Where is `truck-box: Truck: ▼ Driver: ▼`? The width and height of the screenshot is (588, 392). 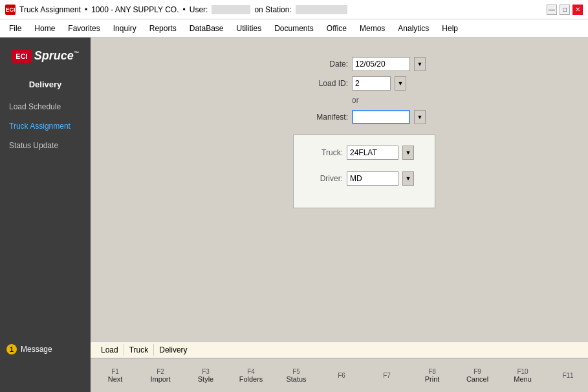
truck-box: Truck: ▼ Driver: ▼ is located at coordinates (364, 171).